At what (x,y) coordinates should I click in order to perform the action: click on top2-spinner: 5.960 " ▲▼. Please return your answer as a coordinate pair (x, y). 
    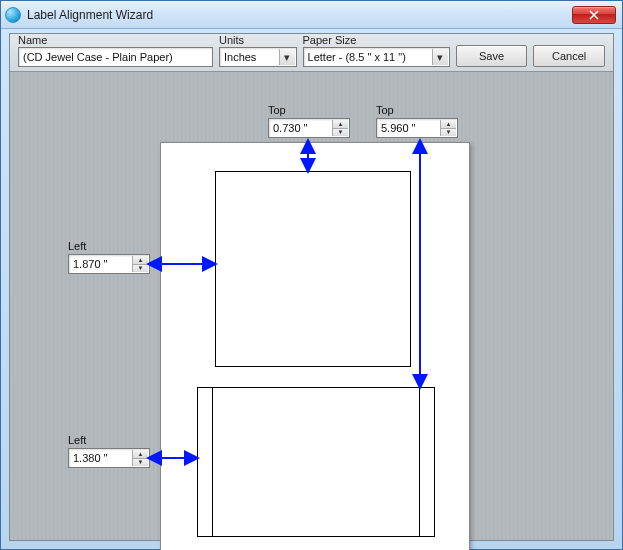
    Looking at the image, I should click on (417, 128).